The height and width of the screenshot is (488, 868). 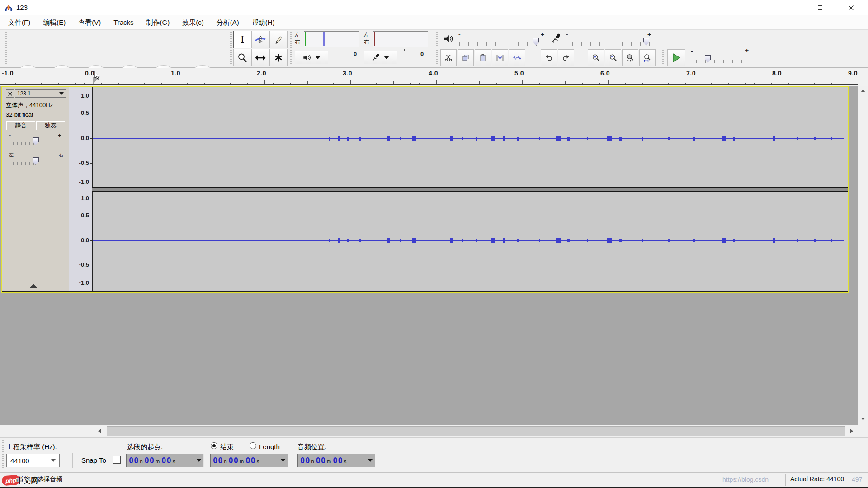 I want to click on scale-label: 0.5, so click(x=80, y=113).